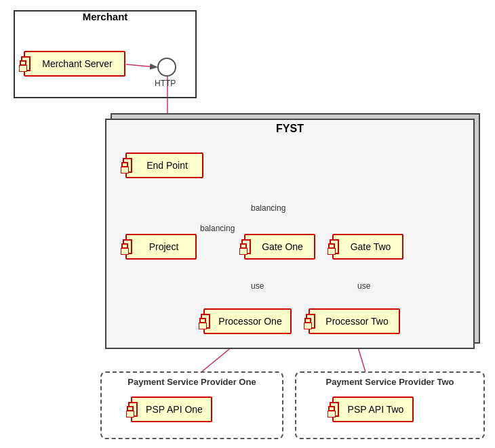 This screenshot has width=495, height=448. I want to click on endpoint-box: End Point, so click(164, 165).